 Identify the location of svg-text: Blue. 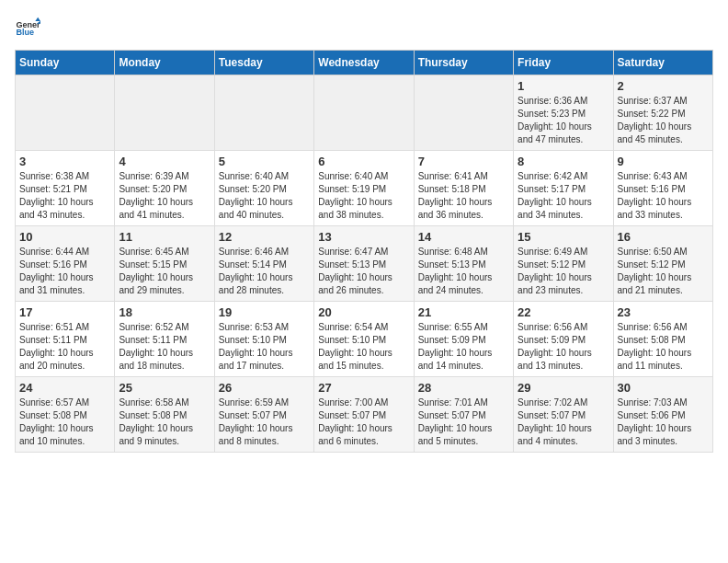
(25, 32).